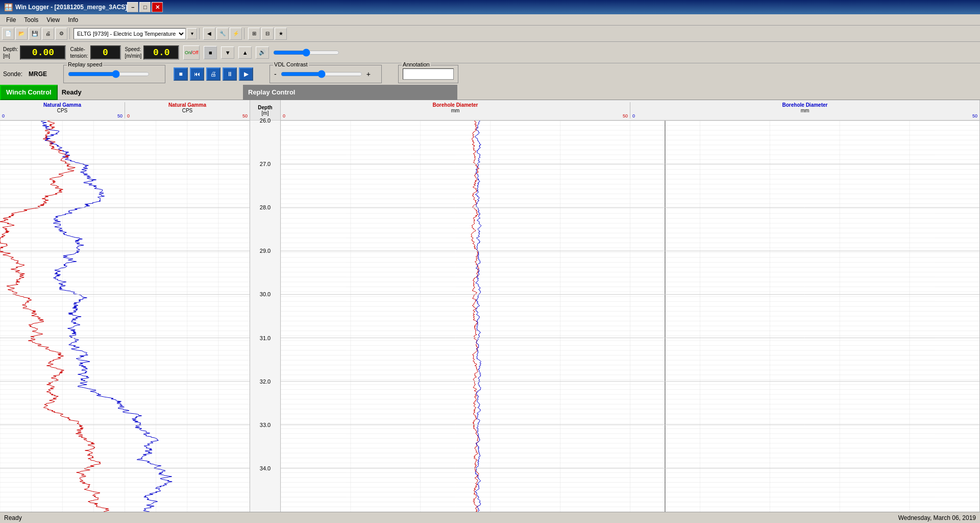  Describe the element at coordinates (197, 74) in the screenshot. I see `rewind-transport: ⏮` at that location.